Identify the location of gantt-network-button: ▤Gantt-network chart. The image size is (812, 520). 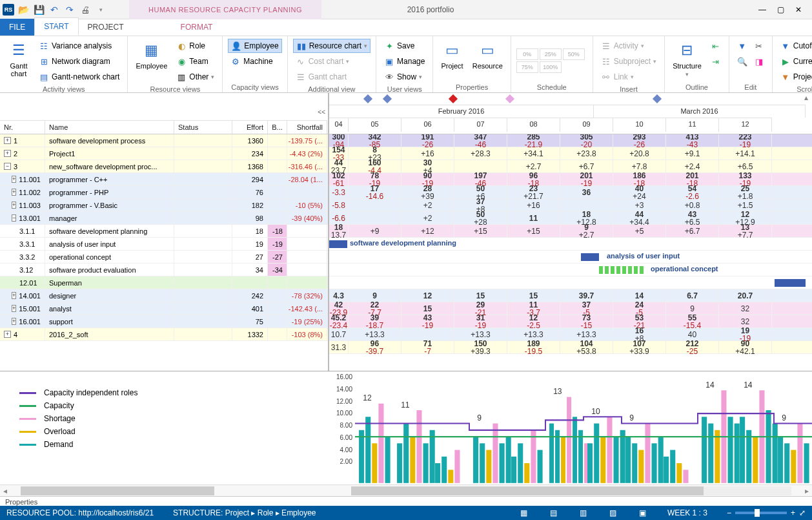
(79, 77).